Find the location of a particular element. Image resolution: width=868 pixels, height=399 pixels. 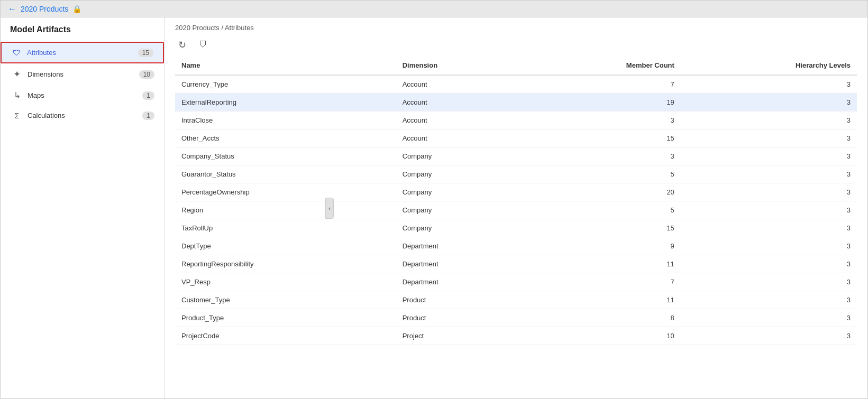

sidebar-item-dimensions: ✦ Dimensions 10 is located at coordinates (83, 74).